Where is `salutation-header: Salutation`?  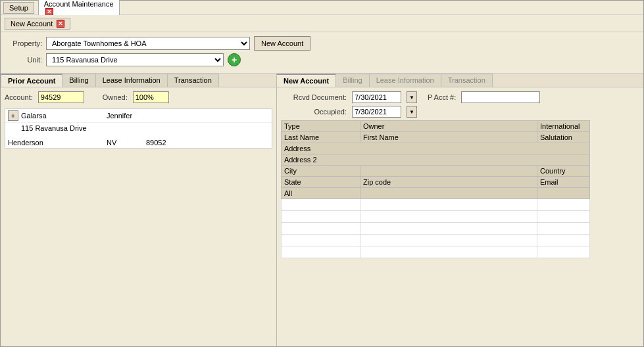 salutation-header: Salutation is located at coordinates (564, 138).